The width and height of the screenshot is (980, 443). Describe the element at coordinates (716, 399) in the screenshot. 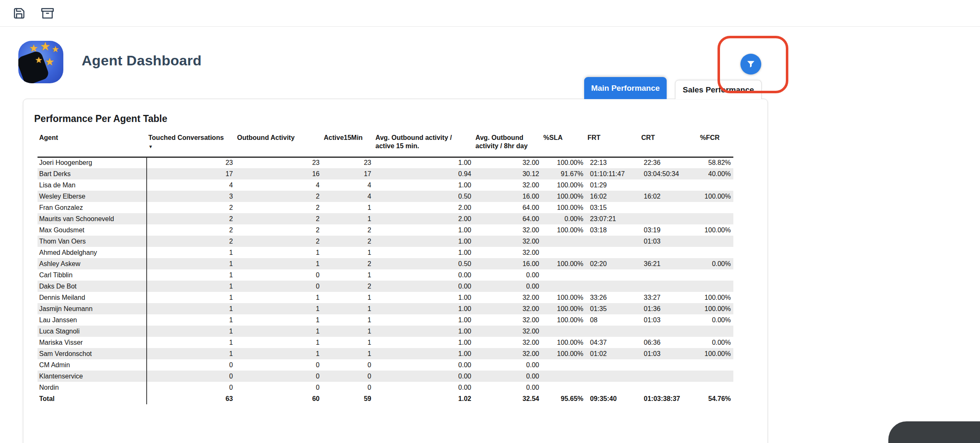

I see `table-cell: 54.76%` at that location.